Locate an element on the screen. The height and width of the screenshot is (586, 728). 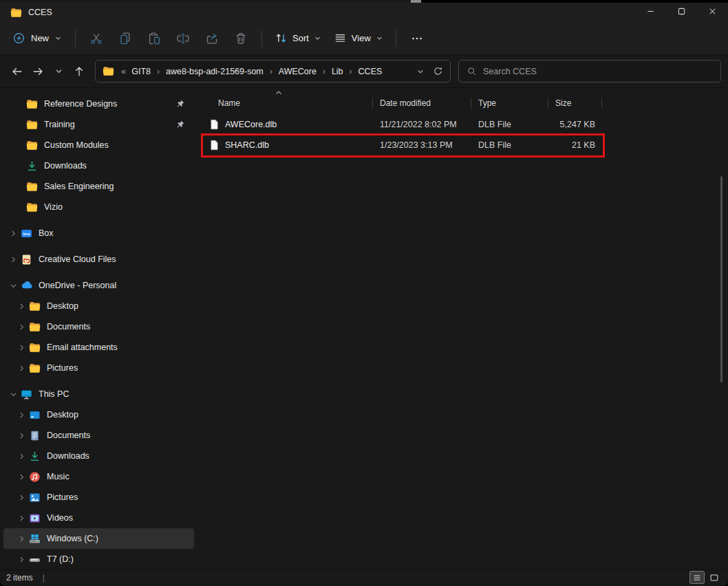
explorer-tab: CCES is located at coordinates (26, 12).